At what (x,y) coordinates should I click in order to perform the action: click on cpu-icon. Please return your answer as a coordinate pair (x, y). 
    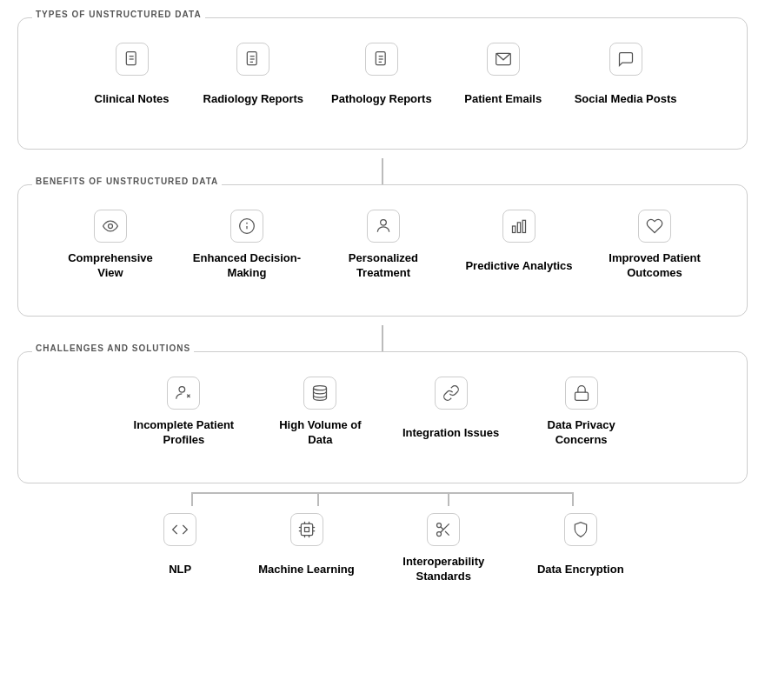
    Looking at the image, I should click on (307, 530).